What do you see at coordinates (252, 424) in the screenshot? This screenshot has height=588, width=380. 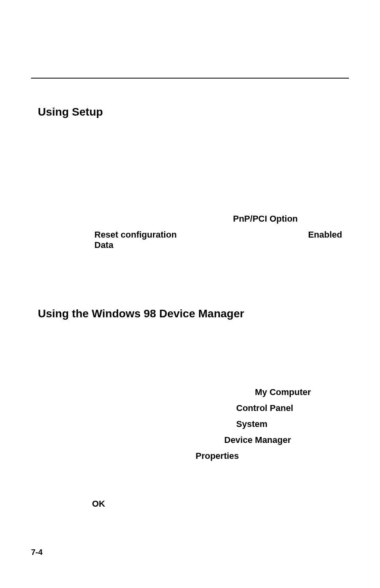 I see `system-label: System` at bounding box center [252, 424].